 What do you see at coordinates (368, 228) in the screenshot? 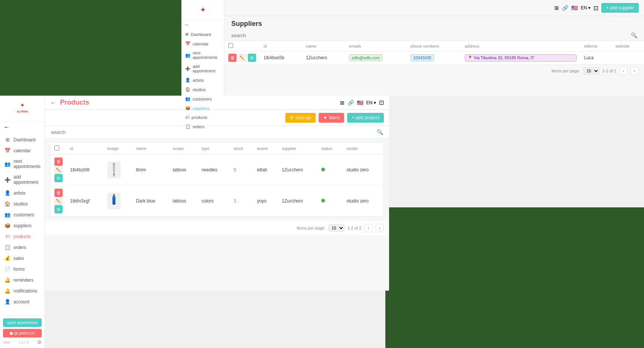
I see `products-prev-page-button: ‹` at bounding box center [368, 228].